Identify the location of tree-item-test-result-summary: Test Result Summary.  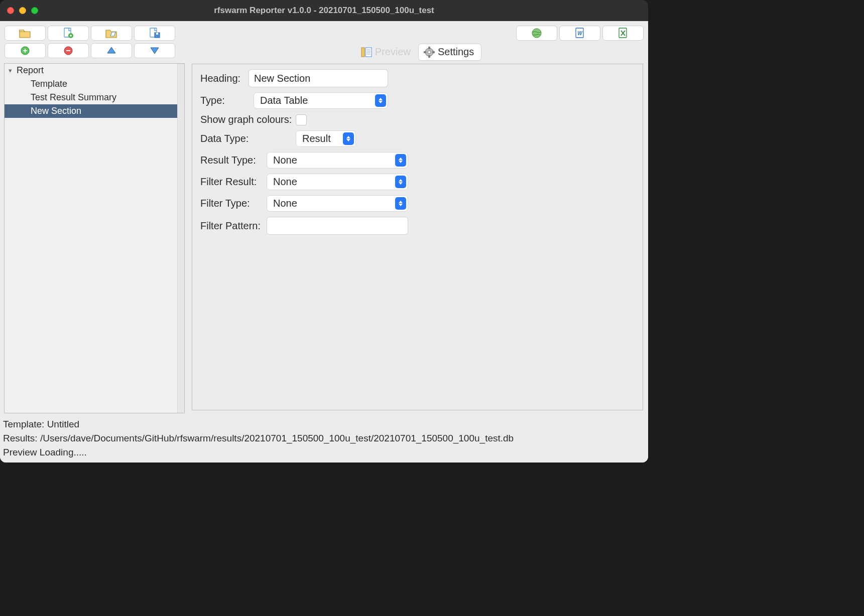
(94, 97).